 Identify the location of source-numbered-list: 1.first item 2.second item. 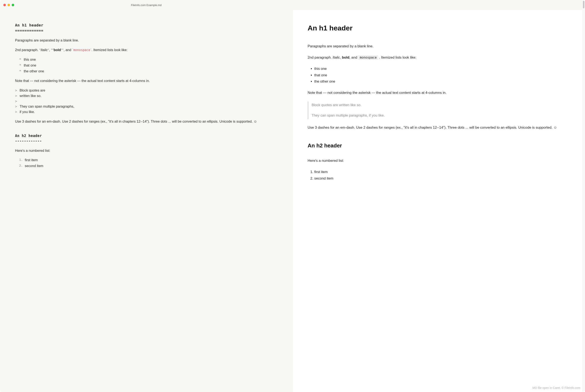
(148, 163).